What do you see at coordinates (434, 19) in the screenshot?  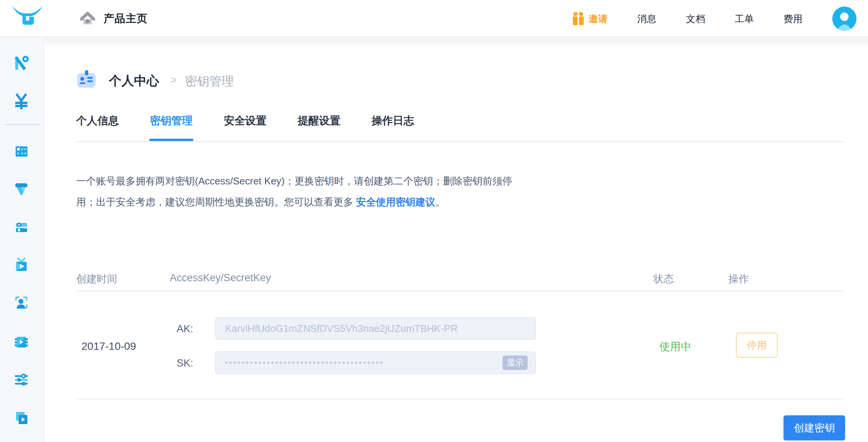 I see `top-header: 产品主页 邀请 消息 文档 工单 费用` at bounding box center [434, 19].